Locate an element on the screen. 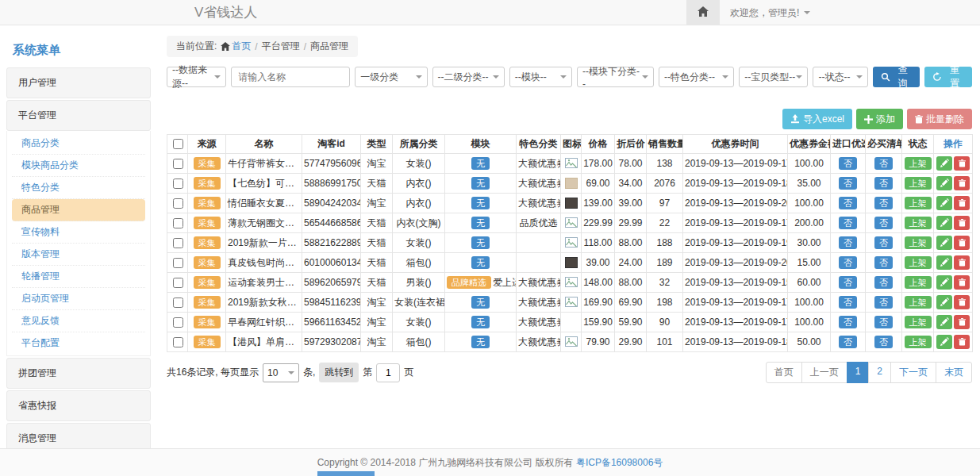 The width and height of the screenshot is (980, 476). first-page-button: 首页 is located at coordinates (784, 373).